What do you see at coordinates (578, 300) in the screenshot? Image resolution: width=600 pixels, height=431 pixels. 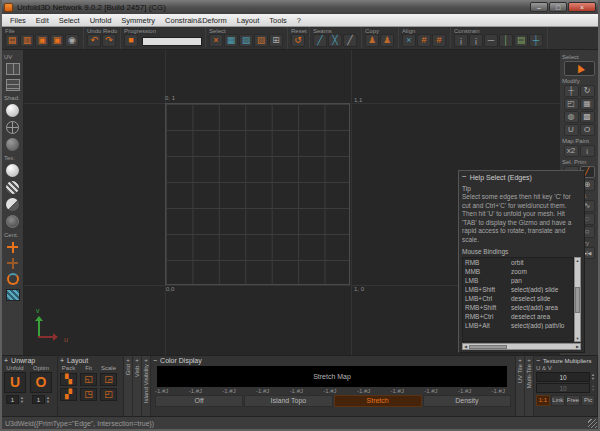 I see `scroll-thumb` at bounding box center [578, 300].